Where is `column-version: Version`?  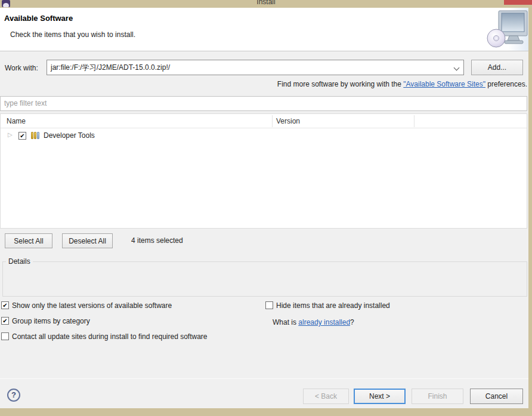
column-version: Version is located at coordinates (288, 121).